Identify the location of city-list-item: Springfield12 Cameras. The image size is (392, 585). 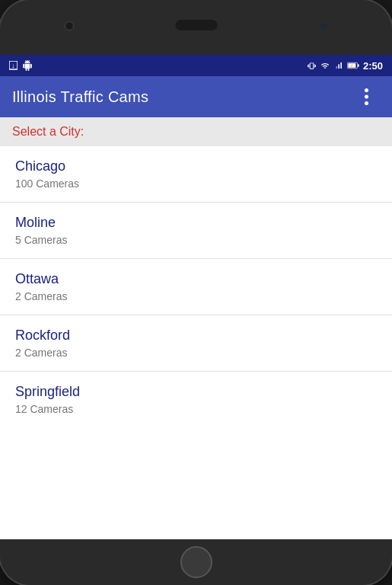
(196, 399).